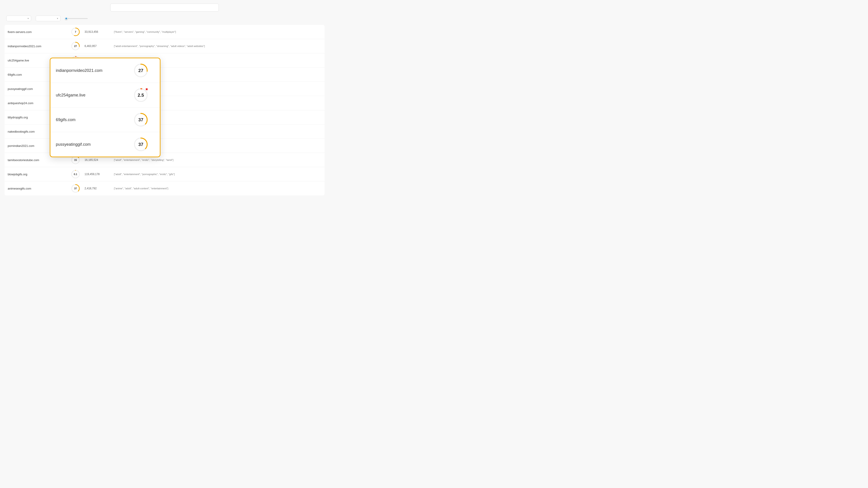 The width and height of the screenshot is (868, 488). What do you see at coordinates (66, 19) in the screenshot?
I see `slider-thumb` at bounding box center [66, 19].